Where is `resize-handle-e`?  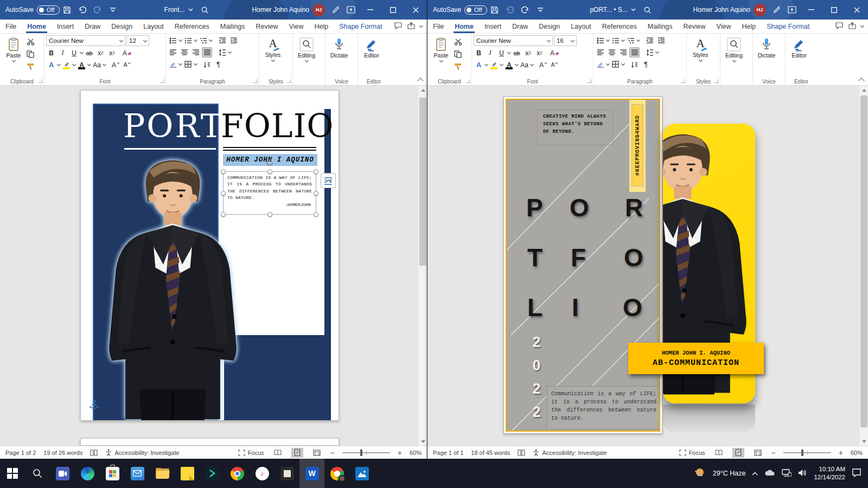
resize-handle-e is located at coordinates (316, 193).